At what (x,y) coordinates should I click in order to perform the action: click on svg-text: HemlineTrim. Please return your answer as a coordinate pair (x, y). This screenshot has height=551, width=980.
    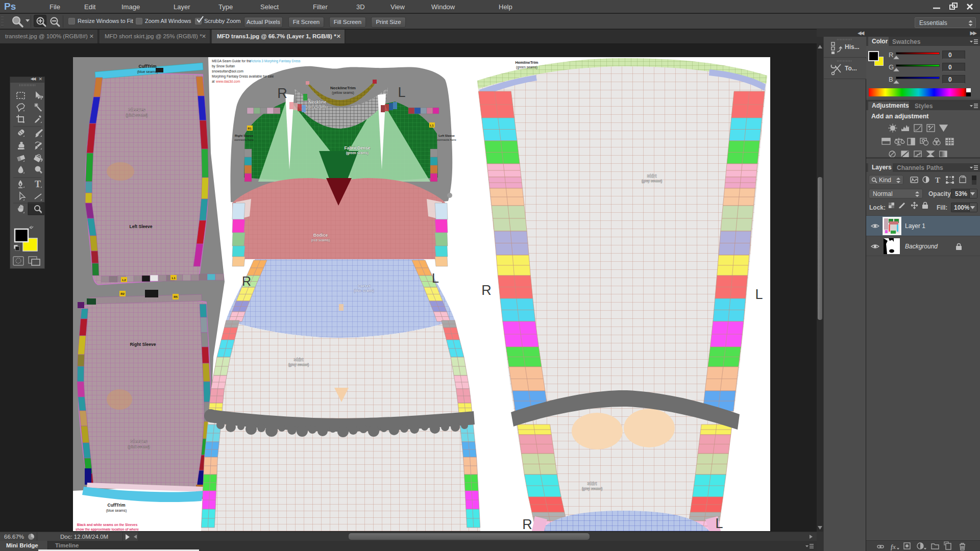
    Looking at the image, I should click on (527, 62).